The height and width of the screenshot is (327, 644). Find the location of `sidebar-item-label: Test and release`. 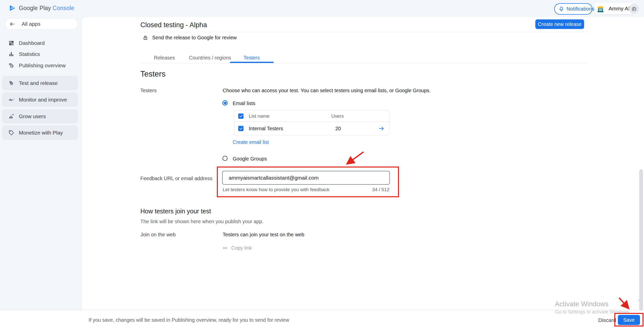

sidebar-item-label: Test and release is located at coordinates (38, 83).